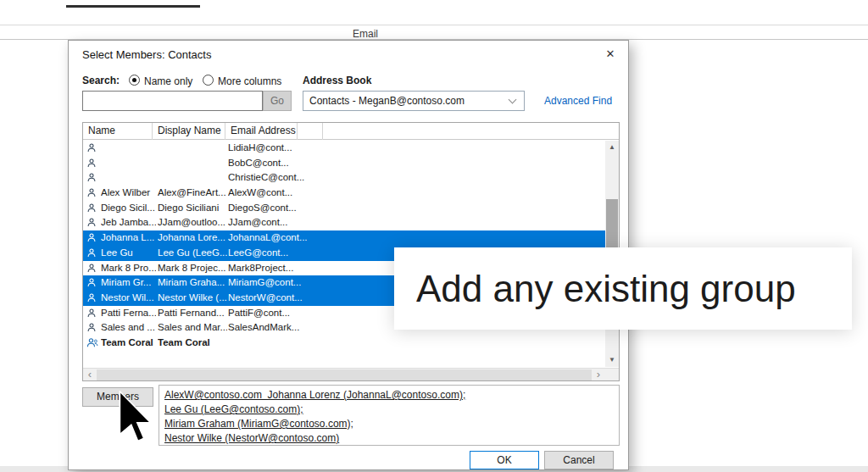 Image resolution: width=868 pixels, height=472 pixels. I want to click on contact-row: BobC@cont..., so click(344, 164).